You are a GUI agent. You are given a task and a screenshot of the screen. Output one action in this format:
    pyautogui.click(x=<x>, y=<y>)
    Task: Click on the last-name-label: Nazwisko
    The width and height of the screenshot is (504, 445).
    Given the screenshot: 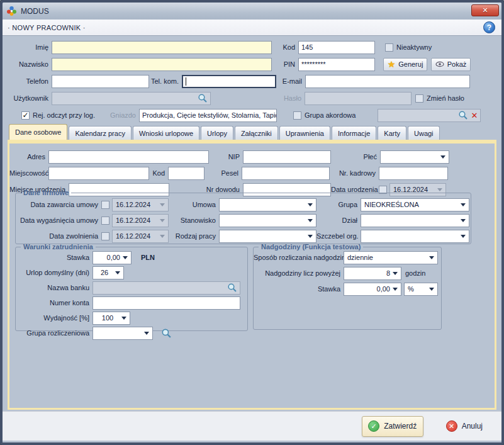 What is the action you would take?
    pyautogui.click(x=31, y=64)
    